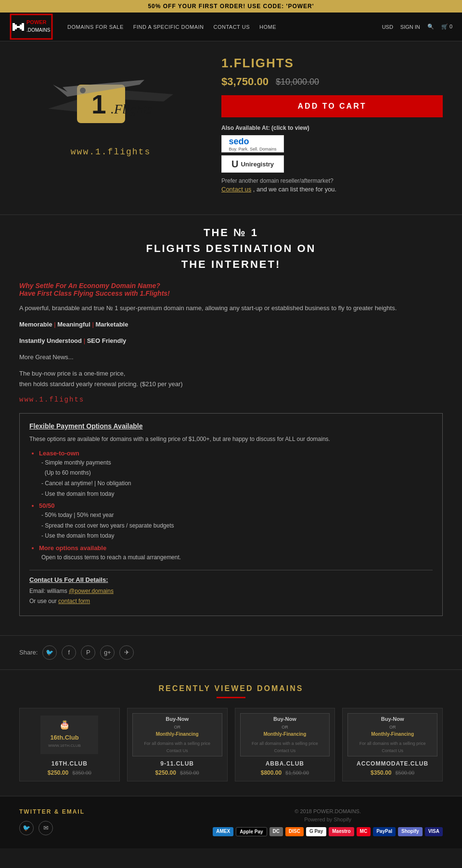 This screenshot has height=868, width=462. I want to click on footer-powered-by: Powered by Shopify, so click(328, 819).